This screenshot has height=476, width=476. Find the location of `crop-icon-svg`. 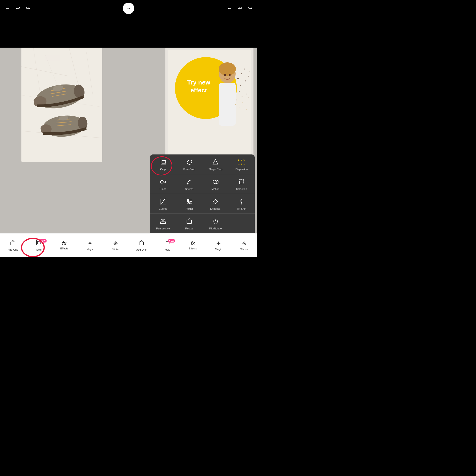

crop-icon-svg is located at coordinates (163, 162).